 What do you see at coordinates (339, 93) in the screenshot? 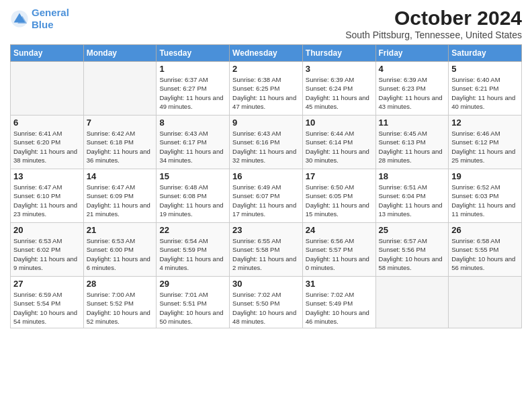
I see `day-info: Sunrise: 6:39 AM Sunset: 6:24 PM Dayligh…` at bounding box center [339, 93].